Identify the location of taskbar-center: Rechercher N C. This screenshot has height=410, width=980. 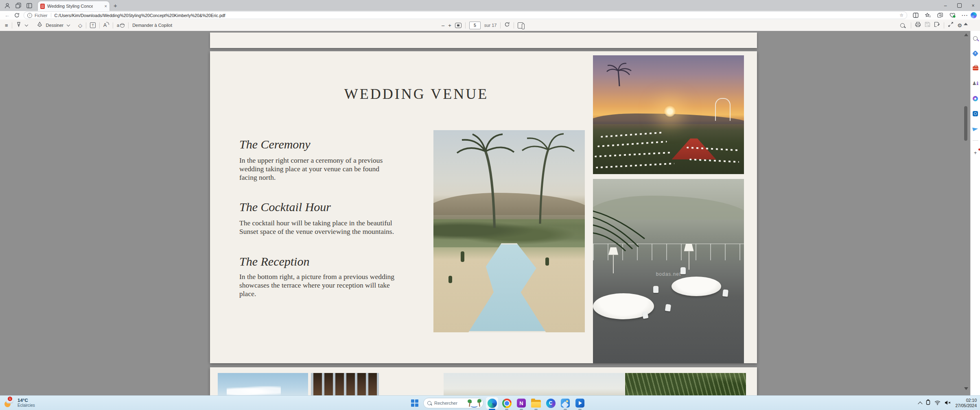
(497, 403).